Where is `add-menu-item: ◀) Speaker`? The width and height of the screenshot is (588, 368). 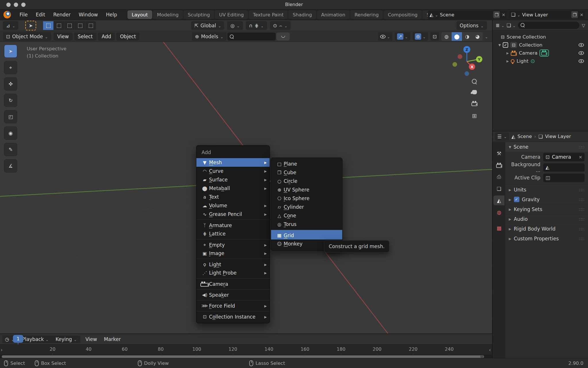 add-menu-item: ◀) Speaker is located at coordinates (233, 294).